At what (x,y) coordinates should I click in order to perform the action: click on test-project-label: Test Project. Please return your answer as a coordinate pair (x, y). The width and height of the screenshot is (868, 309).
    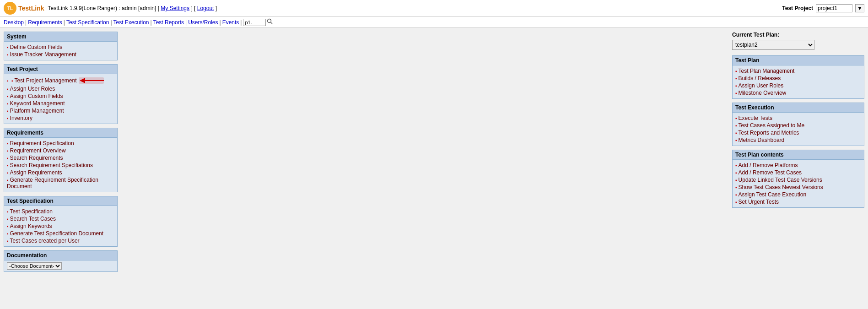
    Looking at the image, I should click on (798, 8).